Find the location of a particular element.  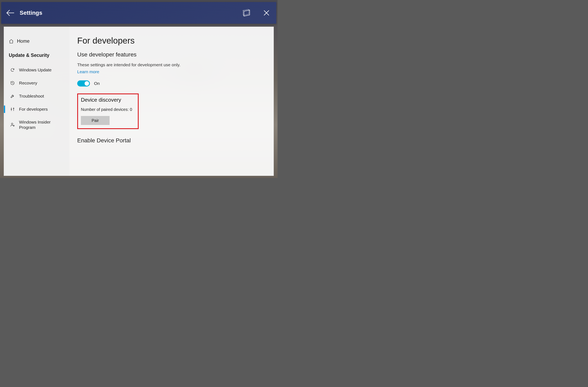

sync-icon is located at coordinates (13, 70).